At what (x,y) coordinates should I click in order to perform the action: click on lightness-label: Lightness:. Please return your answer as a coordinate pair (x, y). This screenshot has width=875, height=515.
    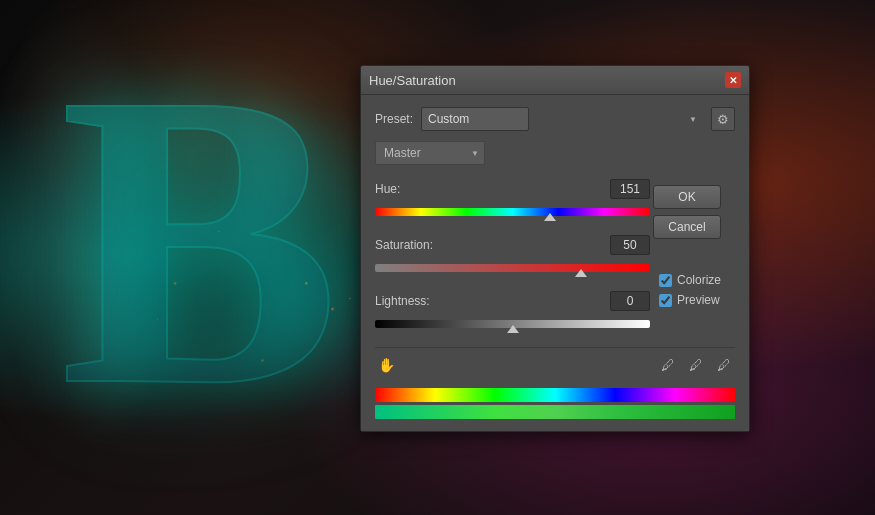
    Looking at the image, I should click on (402, 301).